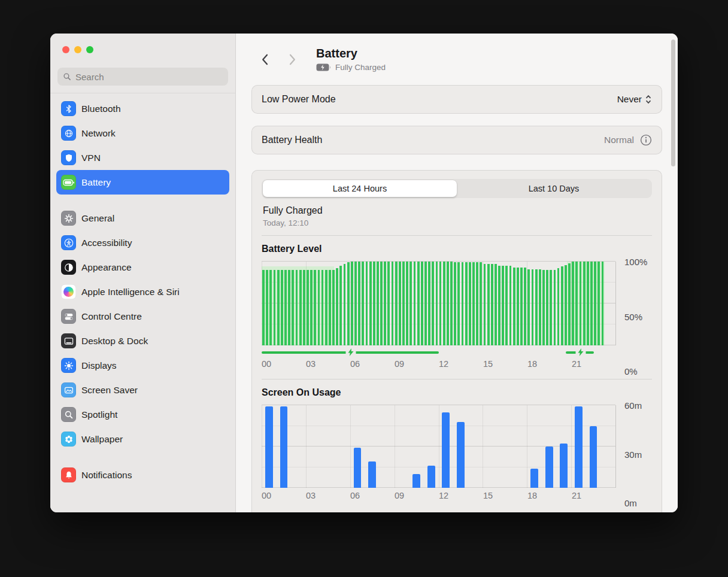  What do you see at coordinates (630, 99) in the screenshot?
I see `low-power-mode-value: Never` at bounding box center [630, 99].